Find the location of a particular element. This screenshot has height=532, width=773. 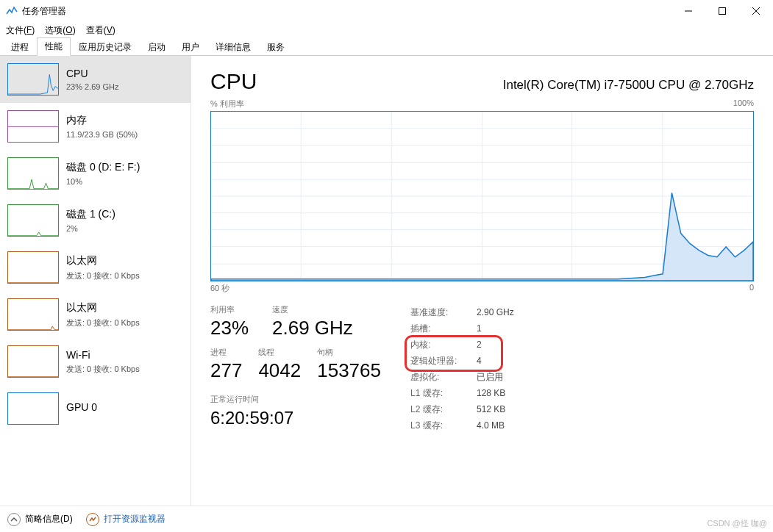

specs-table: 基准速度:2.90 GHz 插槽:1 内核:2 逻辑处理器:4 虚拟化:已启用 … is located at coordinates (462, 369).